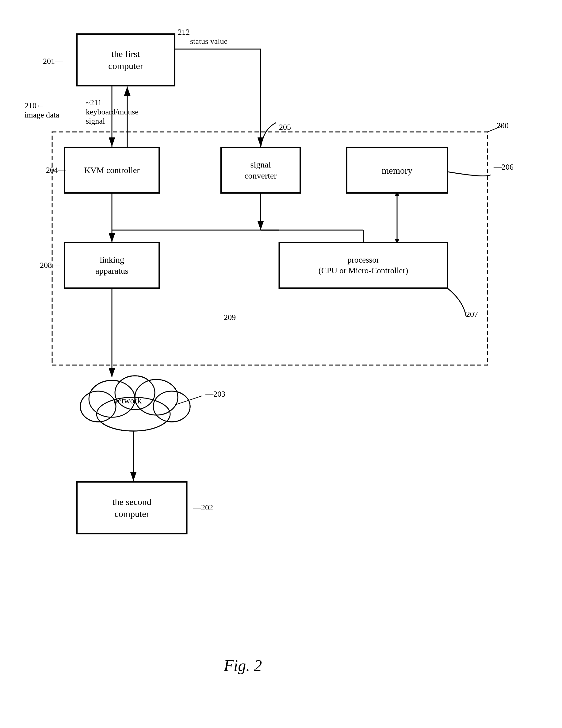 The height and width of the screenshot is (728, 562). What do you see at coordinates (112, 117) in the screenshot?
I see `keyboard-mouse-label: keyboard/mouse signal` at bounding box center [112, 117].